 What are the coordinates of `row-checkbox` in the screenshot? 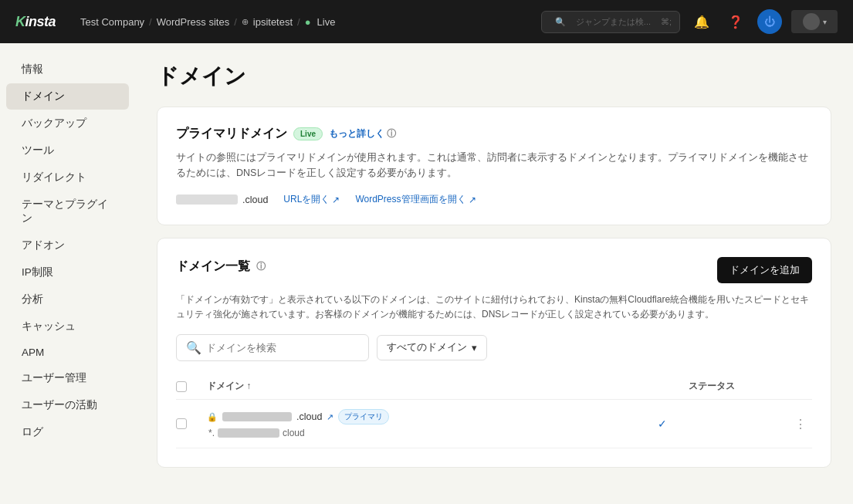 It's located at (181, 424).